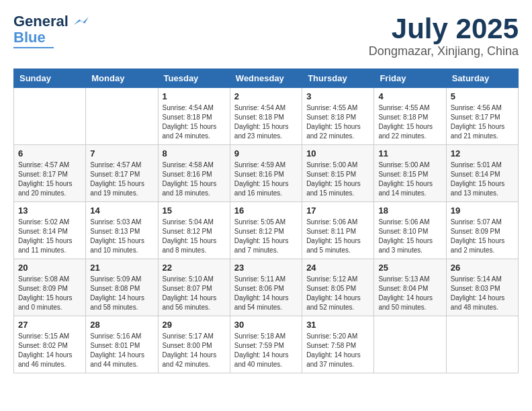 The width and height of the screenshot is (532, 411). I want to click on day-info: Sunrise: 4:59 AM Sunset: 8:16 PM Dayligh…, so click(266, 179).